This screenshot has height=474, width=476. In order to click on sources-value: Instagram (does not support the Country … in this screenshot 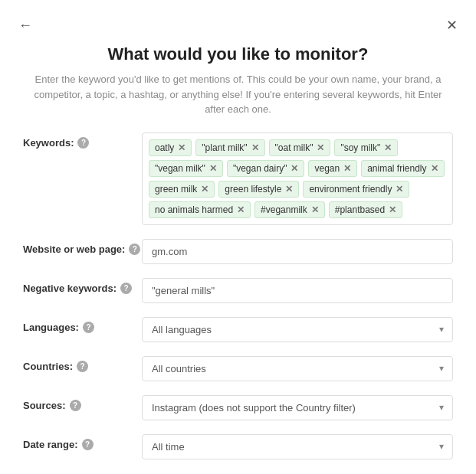, I will do `click(254, 407)`.